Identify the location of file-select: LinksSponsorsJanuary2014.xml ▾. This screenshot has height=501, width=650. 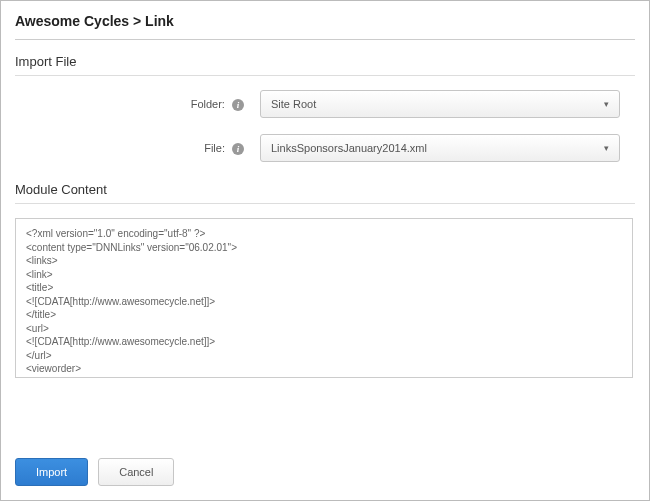
(440, 148).